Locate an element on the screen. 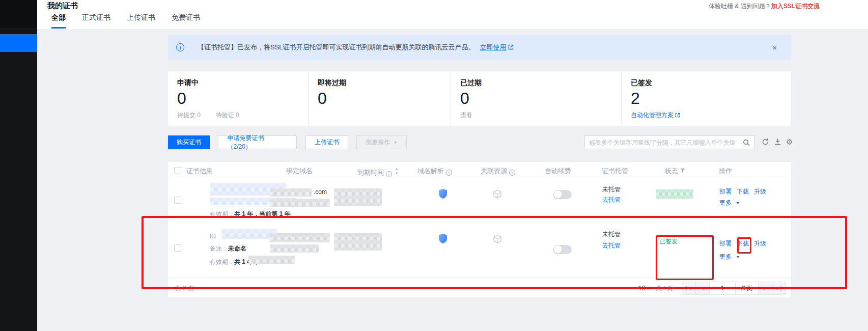  stat-expiring-soon: 即将过期 0 is located at coordinates (379, 99).